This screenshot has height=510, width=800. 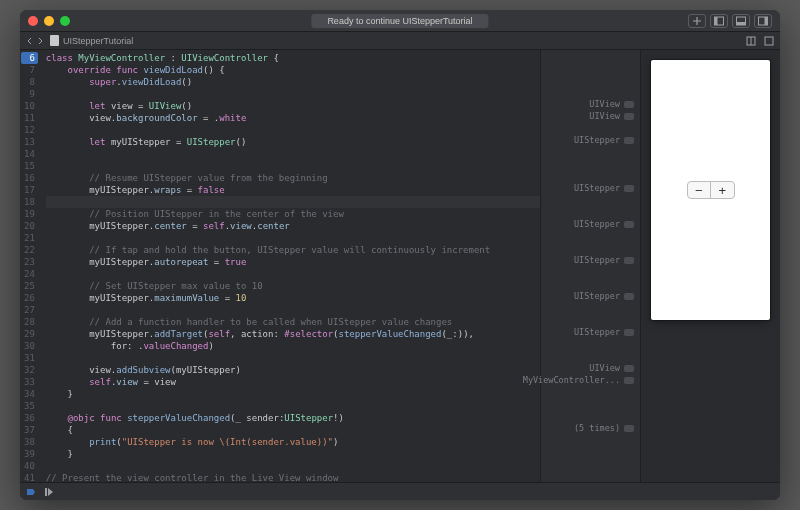 What do you see at coordinates (293, 82) in the screenshot?
I see `code-line: super.viewDidLoad()` at bounding box center [293, 82].